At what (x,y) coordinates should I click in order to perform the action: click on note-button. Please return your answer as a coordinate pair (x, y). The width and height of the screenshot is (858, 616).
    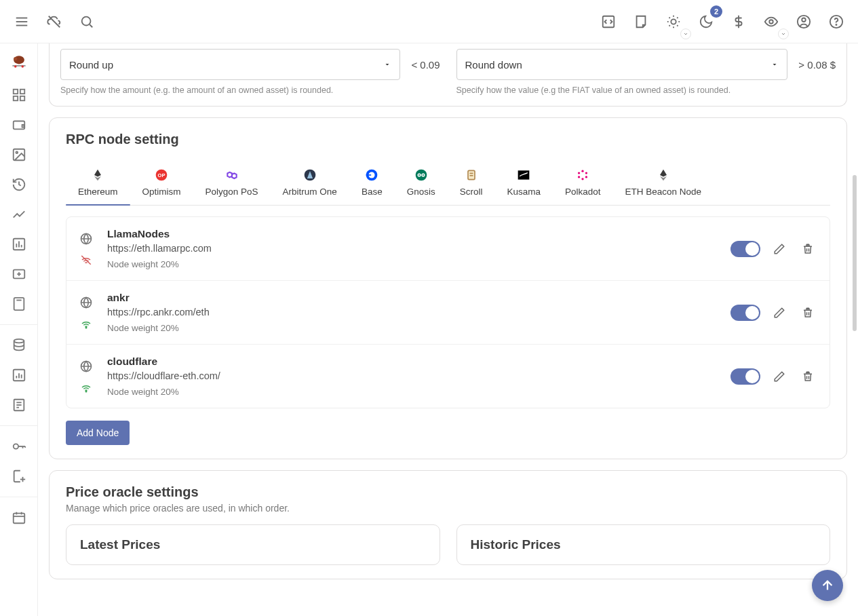
    Looking at the image, I should click on (641, 22).